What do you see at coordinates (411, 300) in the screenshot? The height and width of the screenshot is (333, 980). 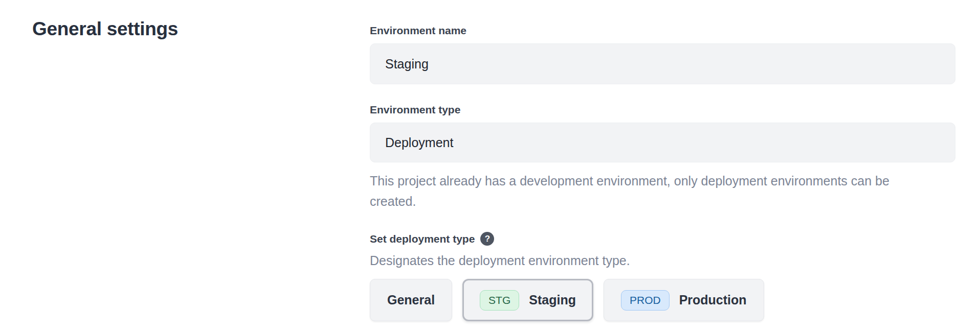 I see `general-button-label: General` at bounding box center [411, 300].